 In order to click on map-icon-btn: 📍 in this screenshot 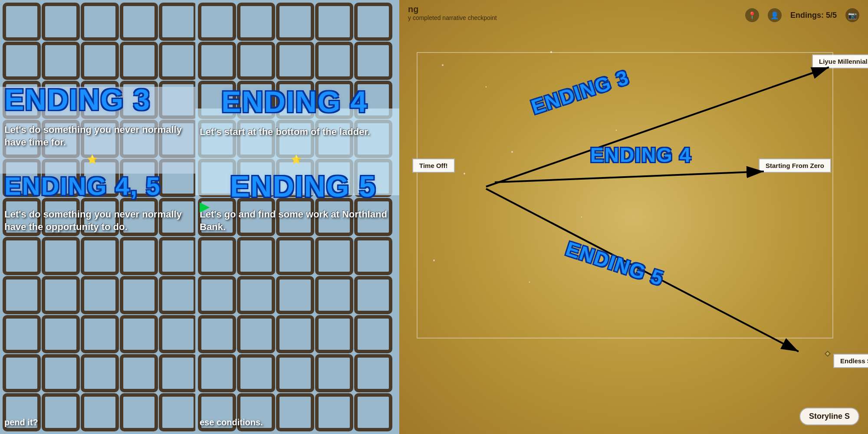, I will do `click(752, 15)`.